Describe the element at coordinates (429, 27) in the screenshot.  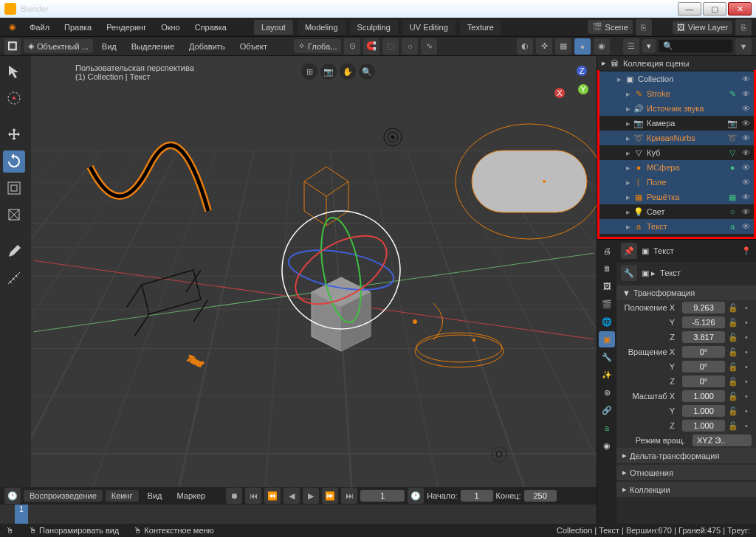
I see `tab-uvediting: UV Editing` at that location.